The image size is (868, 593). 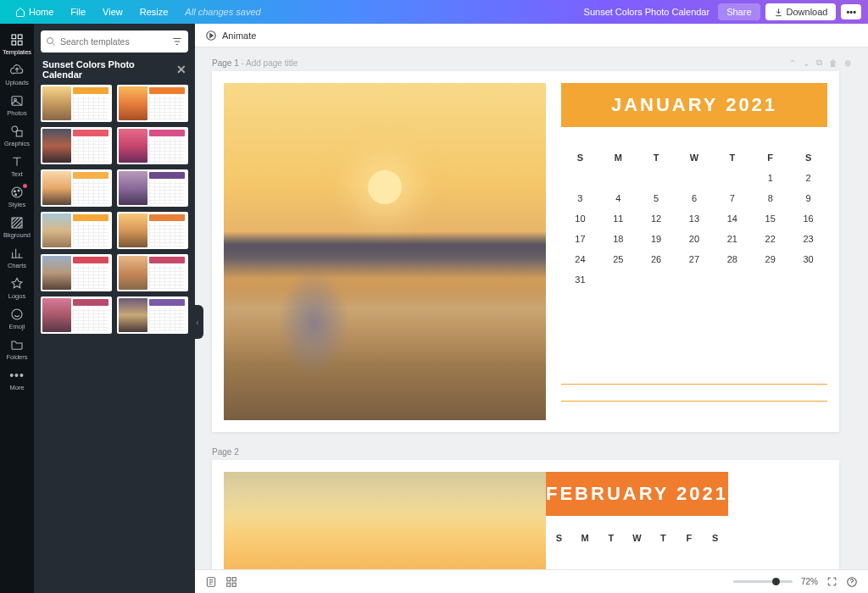 What do you see at coordinates (17, 380) in the screenshot?
I see `rail-more: •••More` at bounding box center [17, 380].